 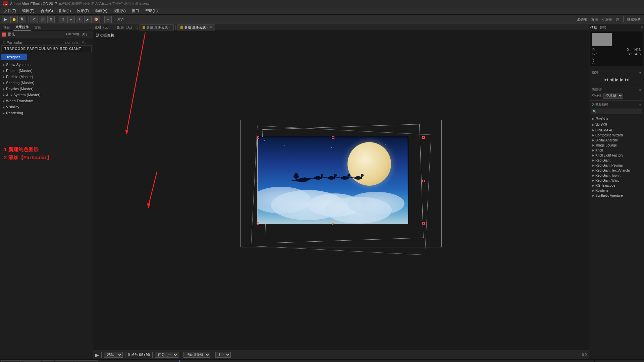 I want to click on shortcuts-menu: ≡, so click(x=640, y=90).